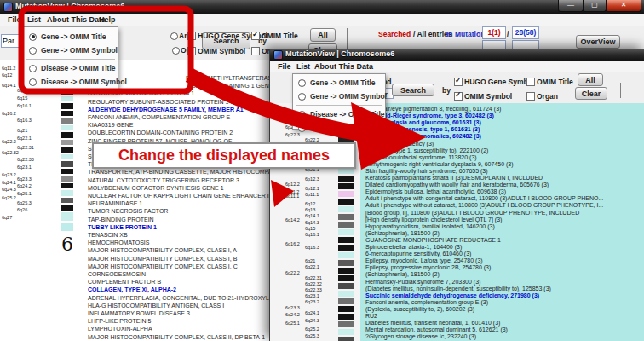  I want to click on gene-row: LYMPHOTOXIN-ALPHA, so click(120, 329).